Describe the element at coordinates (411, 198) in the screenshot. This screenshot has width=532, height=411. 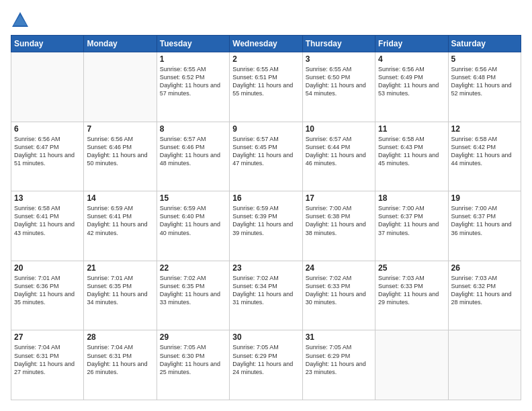
I see `day-number: 18` at that location.